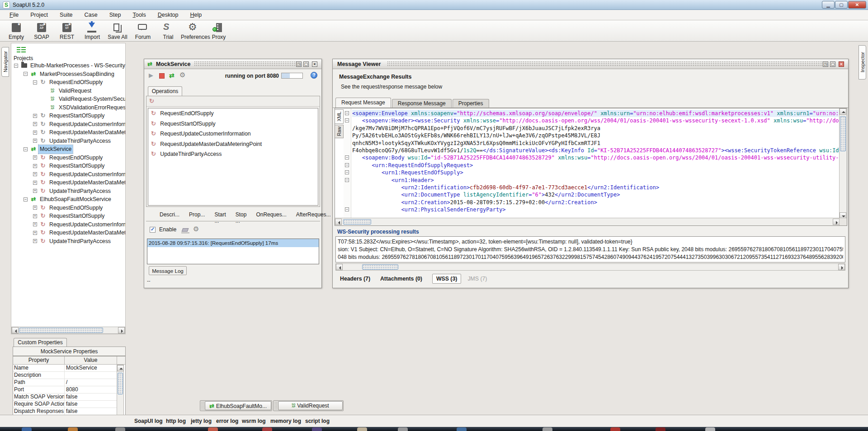  What do you see at coordinates (185, 230) in the screenshot?
I see `clear-log-icon` at bounding box center [185, 230].